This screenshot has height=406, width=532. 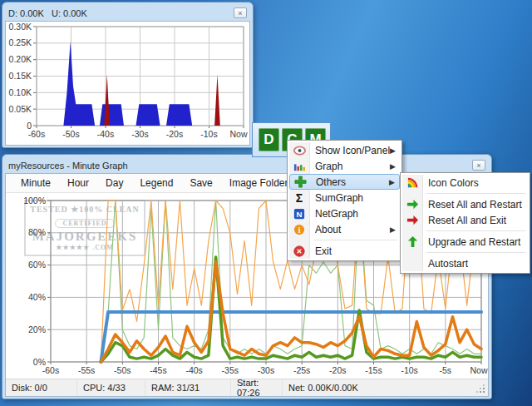 What do you see at coordinates (20, 27) in the screenshot?
I see `svg-text: 0.30K` at bounding box center [20, 27].